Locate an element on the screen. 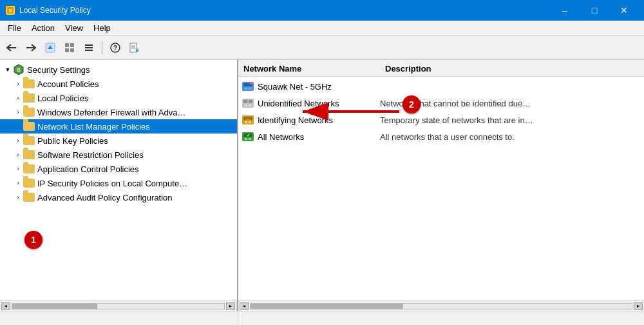  local-policies-icon is located at coordinates (29, 98).